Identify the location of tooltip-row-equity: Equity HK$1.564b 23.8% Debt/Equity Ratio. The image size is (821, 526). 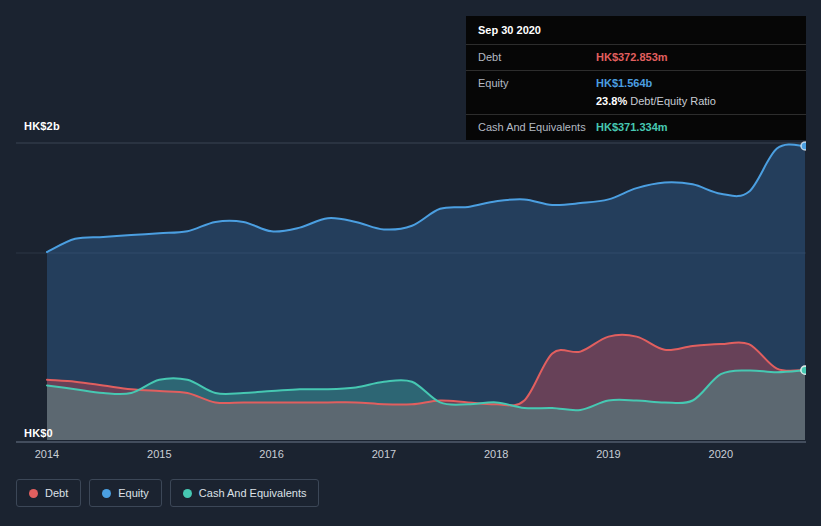
(636, 93).